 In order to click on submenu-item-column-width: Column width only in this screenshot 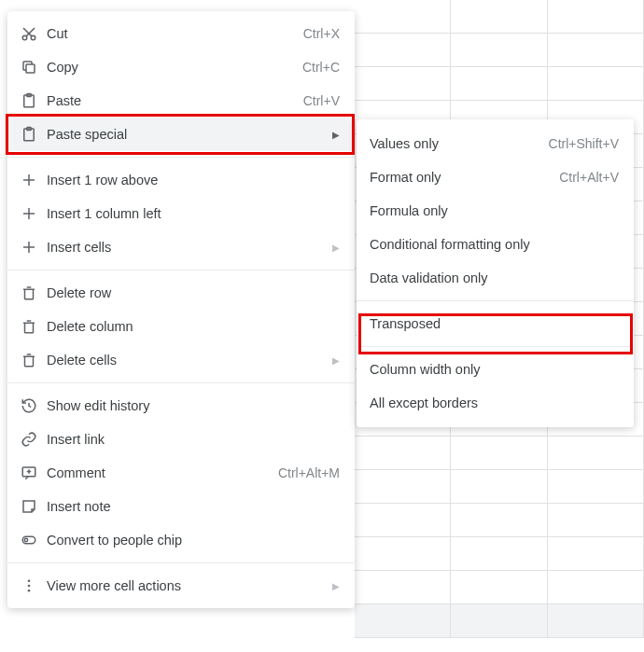, I will do `click(495, 369)`.